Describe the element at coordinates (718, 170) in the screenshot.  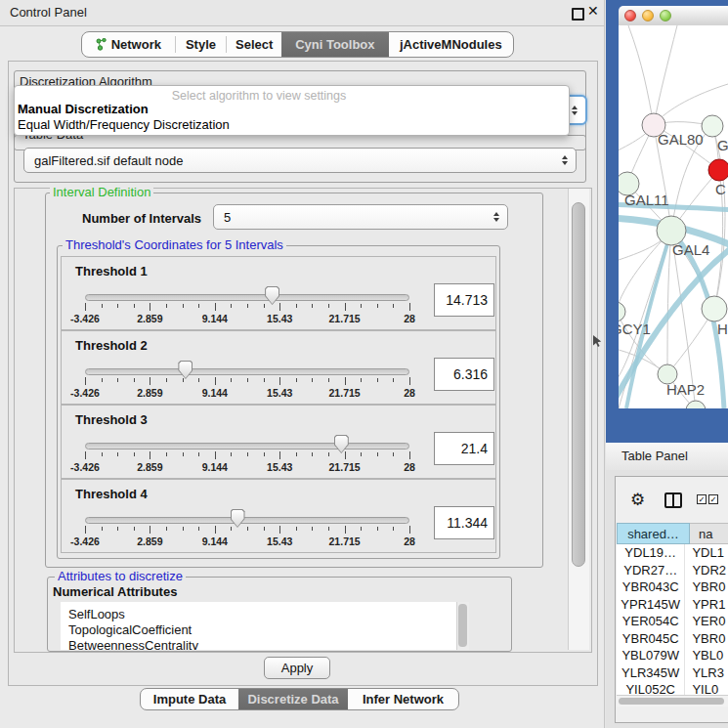
I see `network-node-c` at that location.